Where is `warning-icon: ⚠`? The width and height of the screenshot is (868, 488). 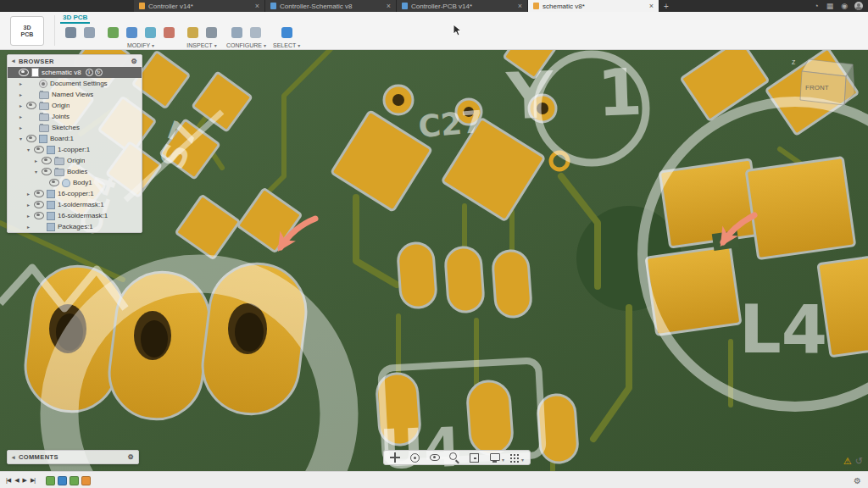 warning-icon: ⚠ is located at coordinates (848, 461).